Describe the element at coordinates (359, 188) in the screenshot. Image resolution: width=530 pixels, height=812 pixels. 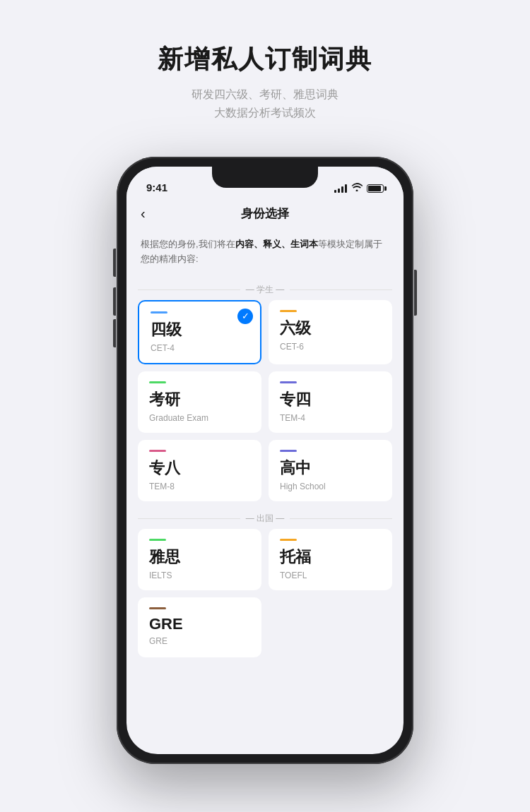
I see `status-icons` at that location.